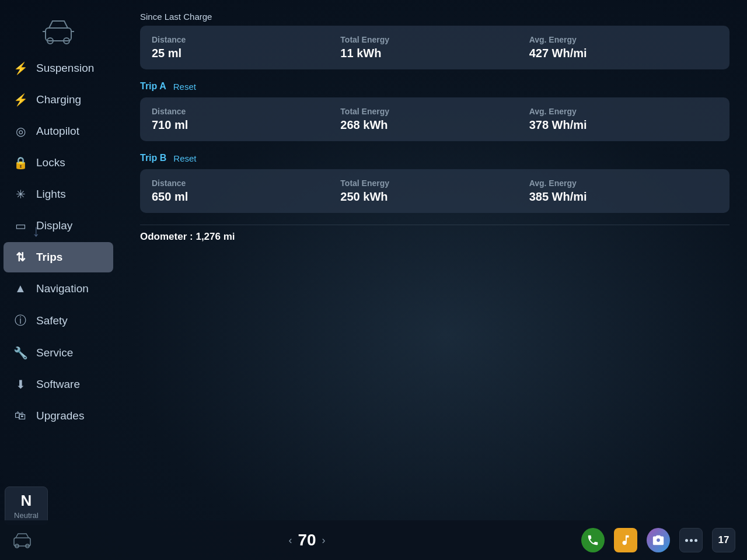 The width and height of the screenshot is (747, 560). Describe the element at coordinates (434, 111) in the screenshot. I see `trip-a-total-energy-label: Total Energy` at that location.